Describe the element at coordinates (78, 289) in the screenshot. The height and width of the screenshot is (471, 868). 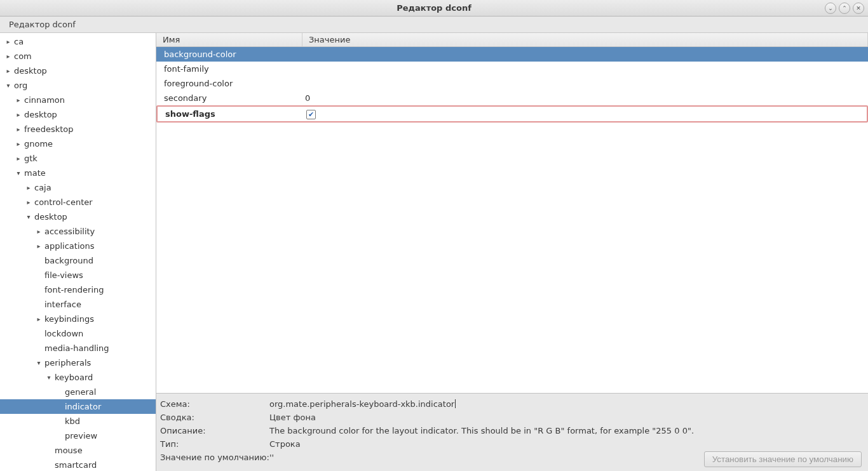
I see `tree-item-font-rendering: ▸font-rendering` at that location.